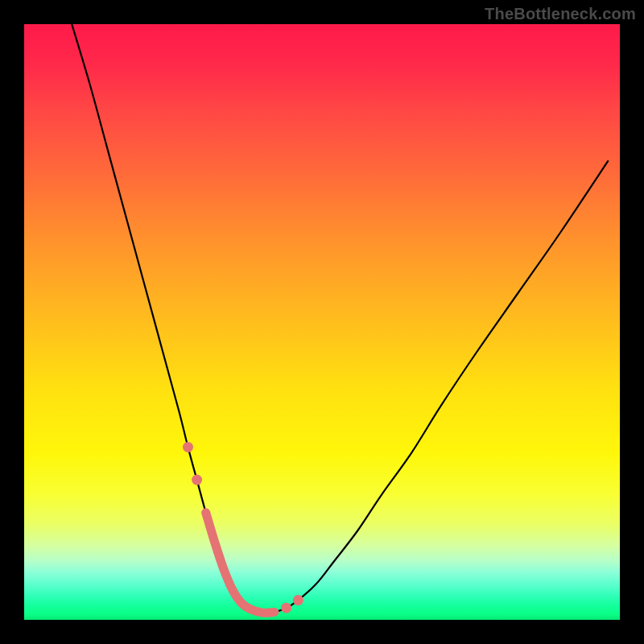  I want to click on curve-bottom-highlight, so click(240, 564).